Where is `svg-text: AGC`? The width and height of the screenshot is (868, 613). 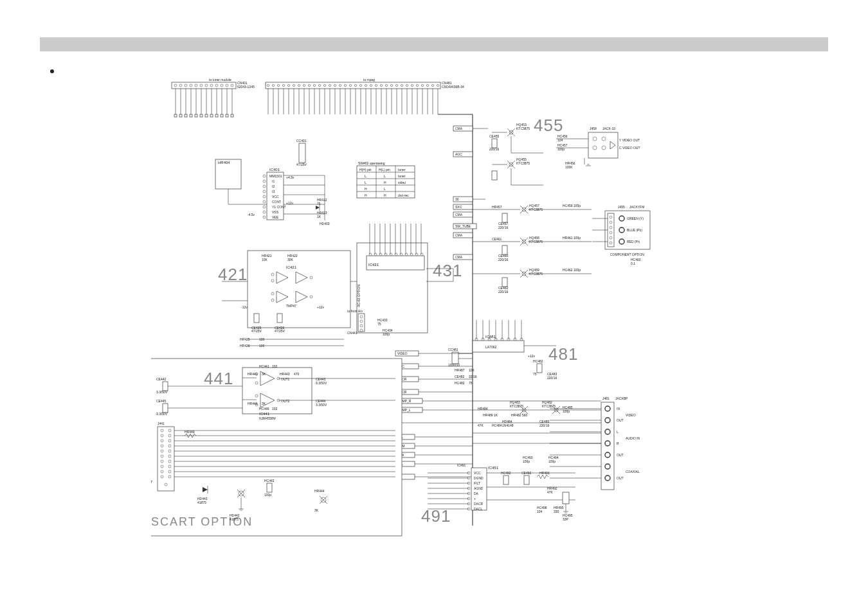 svg-text: AGC is located at coordinates (459, 154).